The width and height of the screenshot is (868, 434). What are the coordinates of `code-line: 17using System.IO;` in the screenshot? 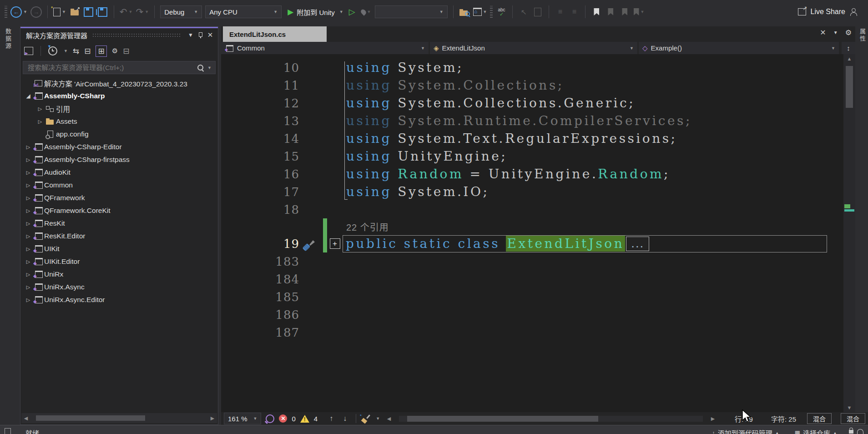 It's located at (532, 192).